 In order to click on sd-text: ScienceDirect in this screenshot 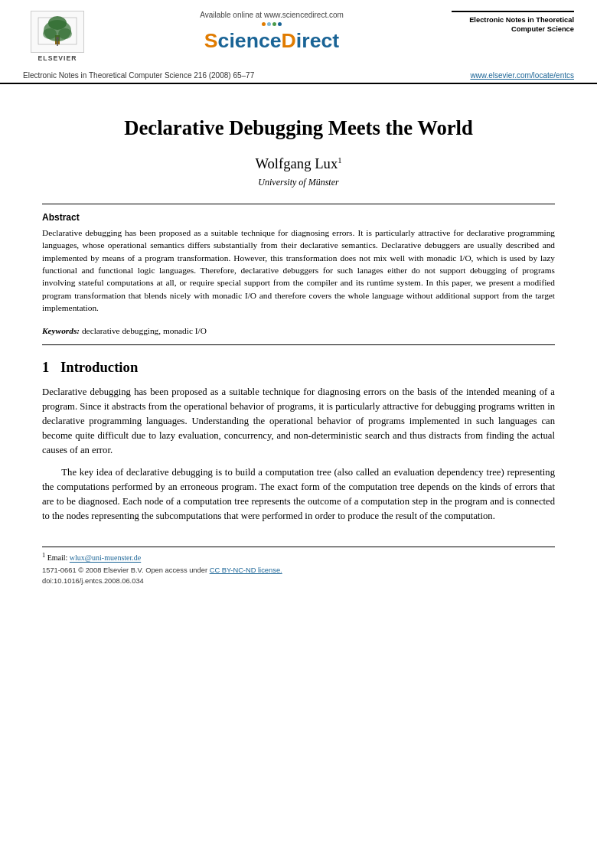, I will do `click(272, 41)`.